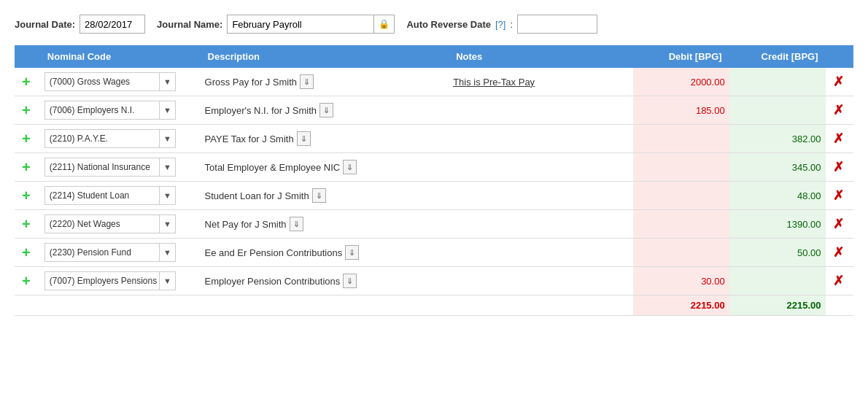  Describe the element at coordinates (110, 281) in the screenshot. I see `nominal-code-select: (7007) Employers Pensions ▼` at that location.